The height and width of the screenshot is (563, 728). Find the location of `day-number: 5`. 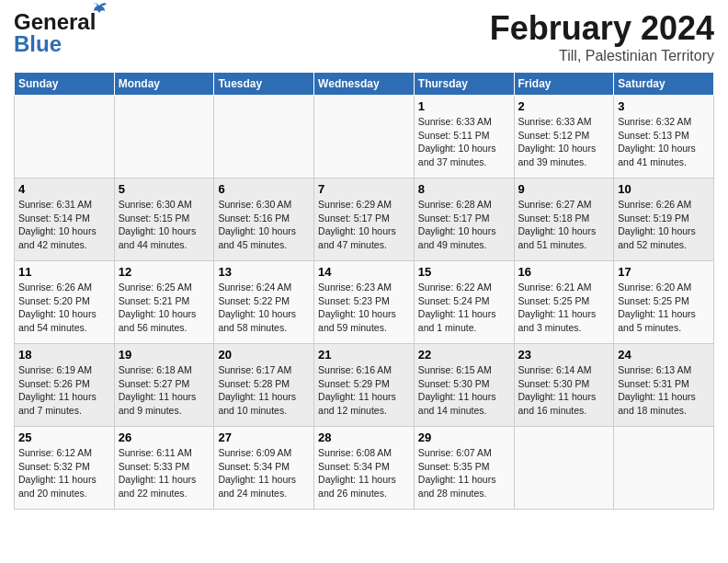

day-number: 5 is located at coordinates (165, 190).